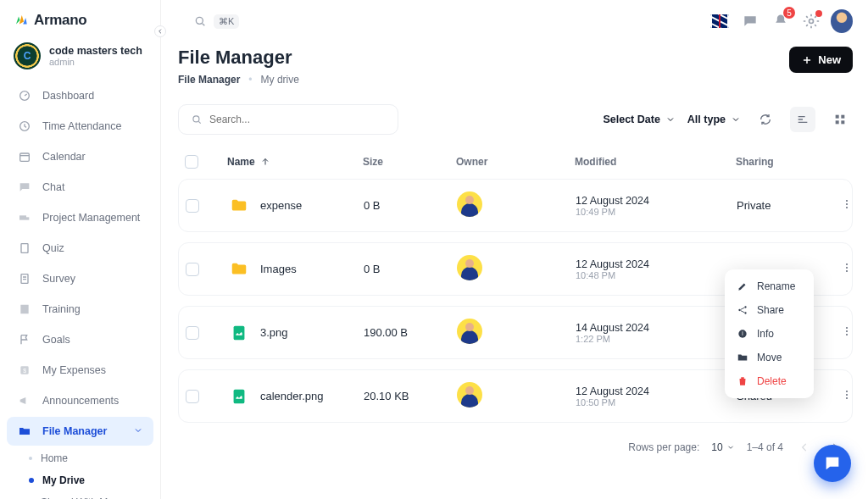  What do you see at coordinates (288, 119) in the screenshot?
I see `search-input-wrapper` at bounding box center [288, 119].